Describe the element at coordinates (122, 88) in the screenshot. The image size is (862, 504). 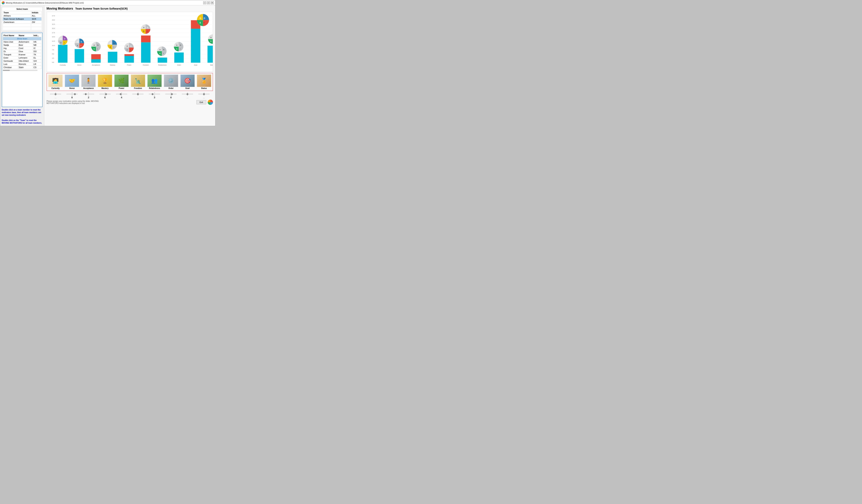
I see `card-label-power: Power` at that location.